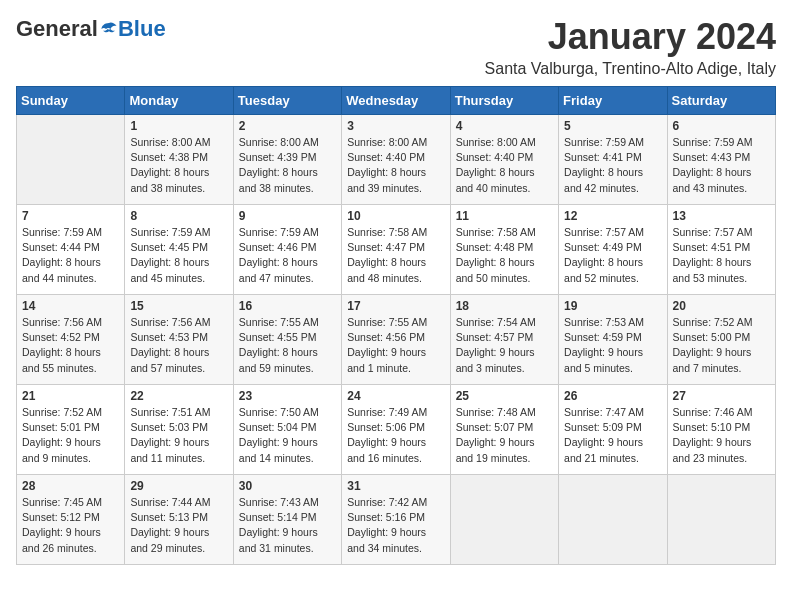  What do you see at coordinates (178, 486) in the screenshot?
I see `day-number: 29` at bounding box center [178, 486].